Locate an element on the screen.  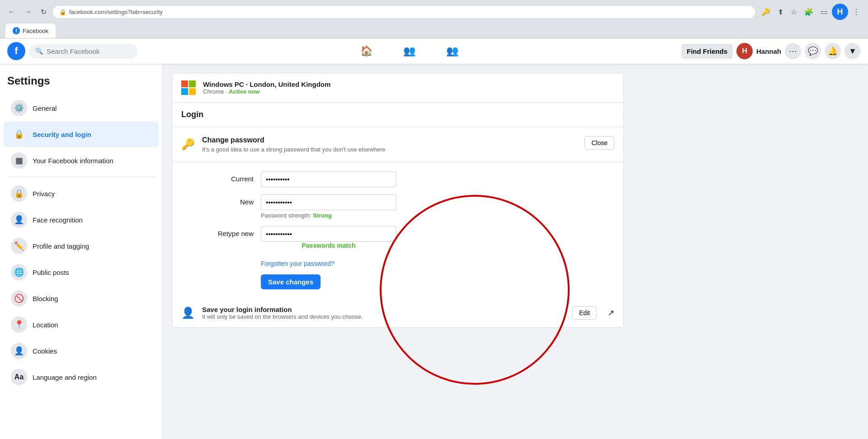
forward-button: → is located at coordinates (28, 12).